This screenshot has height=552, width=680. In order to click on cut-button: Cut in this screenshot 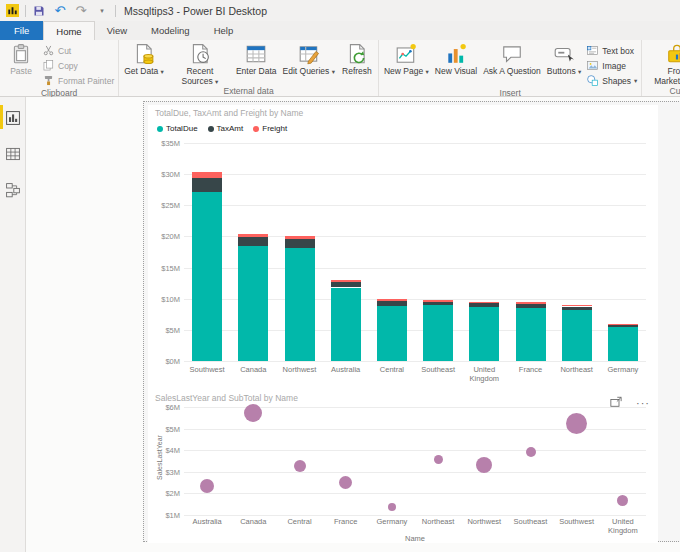, I will do `click(78, 50)`.